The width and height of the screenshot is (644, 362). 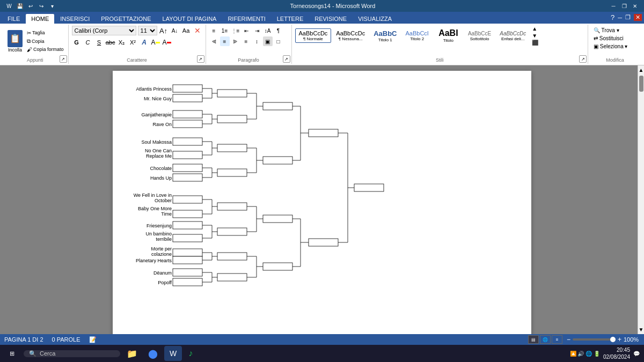 I want to click on ribbon-group-styles: AaBbCcDc ¶ Normale AaBbCcDc ¶ Nessuna...…, so click(x=440, y=44).